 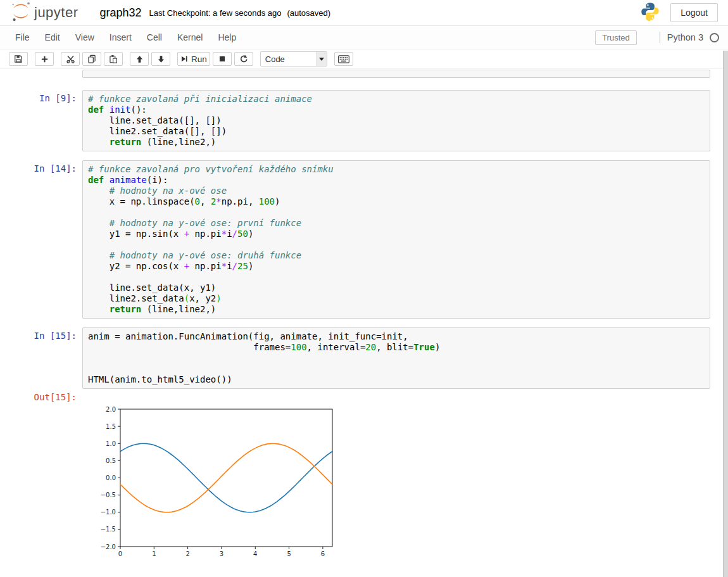 What do you see at coordinates (161, 59) in the screenshot?
I see `move-cell-down-button` at bounding box center [161, 59].